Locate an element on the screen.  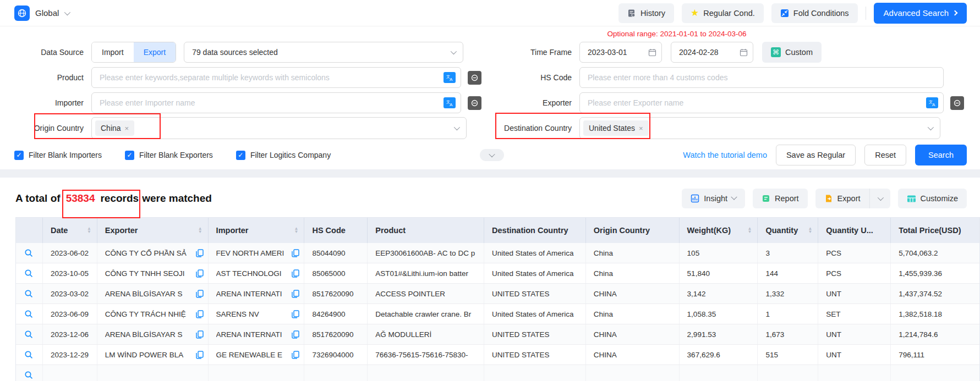
cell-quantity-unit: SET is located at coordinates (855, 314).